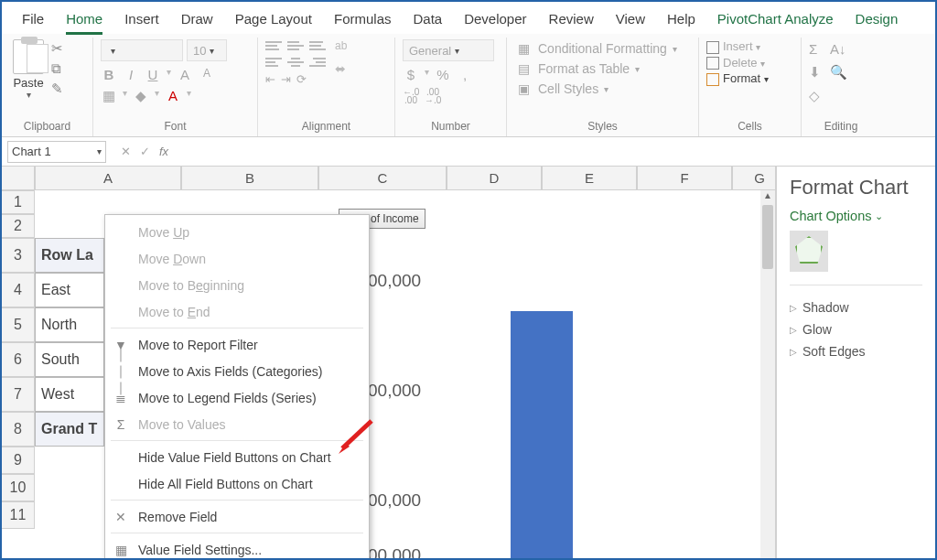 Image resolution: width=937 pixels, height=560 pixels. What do you see at coordinates (768, 375) in the screenshot?
I see `vertical-scrollbar: ▲` at bounding box center [768, 375].